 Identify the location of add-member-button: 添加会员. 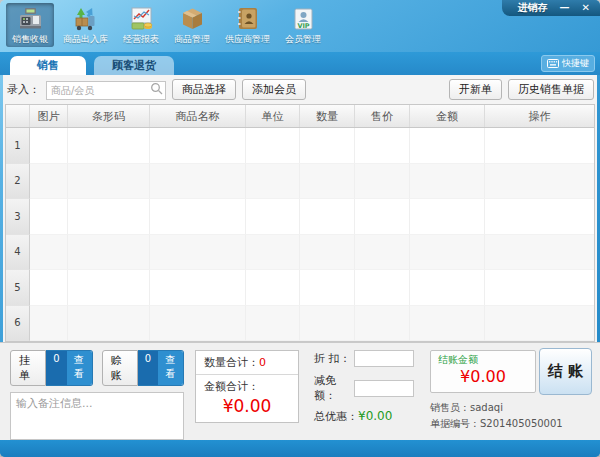
(274, 90).